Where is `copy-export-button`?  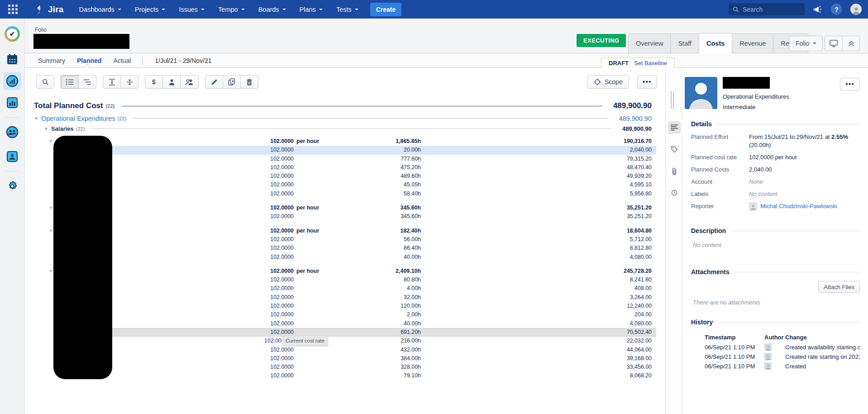 copy-export-button is located at coordinates (232, 82).